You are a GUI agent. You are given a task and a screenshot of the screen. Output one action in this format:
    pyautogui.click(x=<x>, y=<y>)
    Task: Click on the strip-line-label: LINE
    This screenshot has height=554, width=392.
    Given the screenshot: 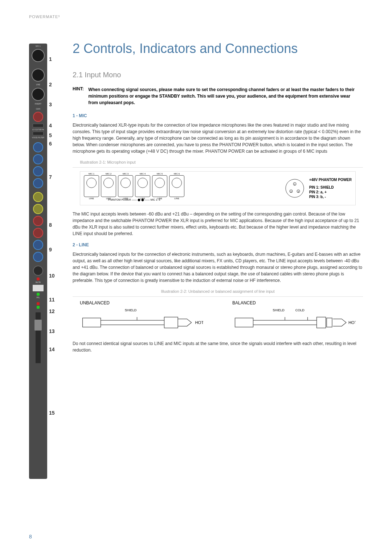 What is the action you would take?
    pyautogui.click(x=38, y=85)
    